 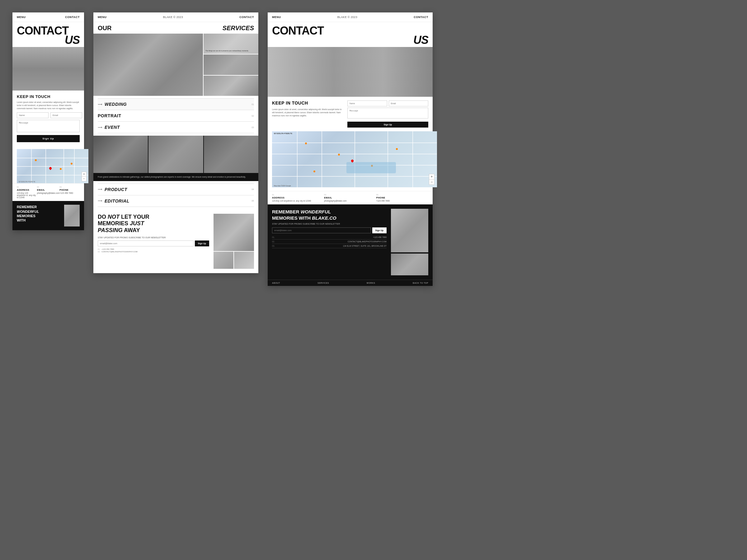 What do you see at coordinates (321, 230) in the screenshot?
I see `panel3-newsletter-input` at bounding box center [321, 230].